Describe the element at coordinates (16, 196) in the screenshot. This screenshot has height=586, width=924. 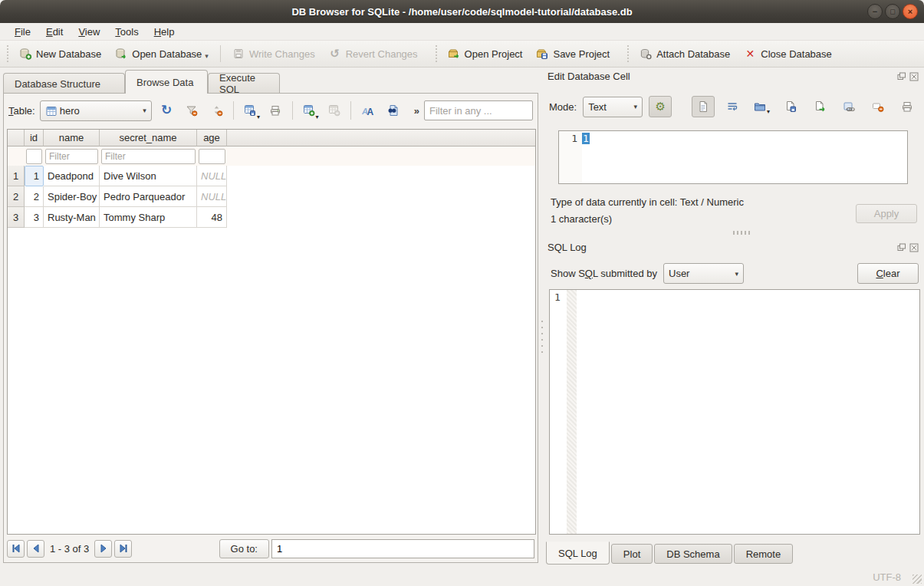
I see `row-header: 2` at that location.